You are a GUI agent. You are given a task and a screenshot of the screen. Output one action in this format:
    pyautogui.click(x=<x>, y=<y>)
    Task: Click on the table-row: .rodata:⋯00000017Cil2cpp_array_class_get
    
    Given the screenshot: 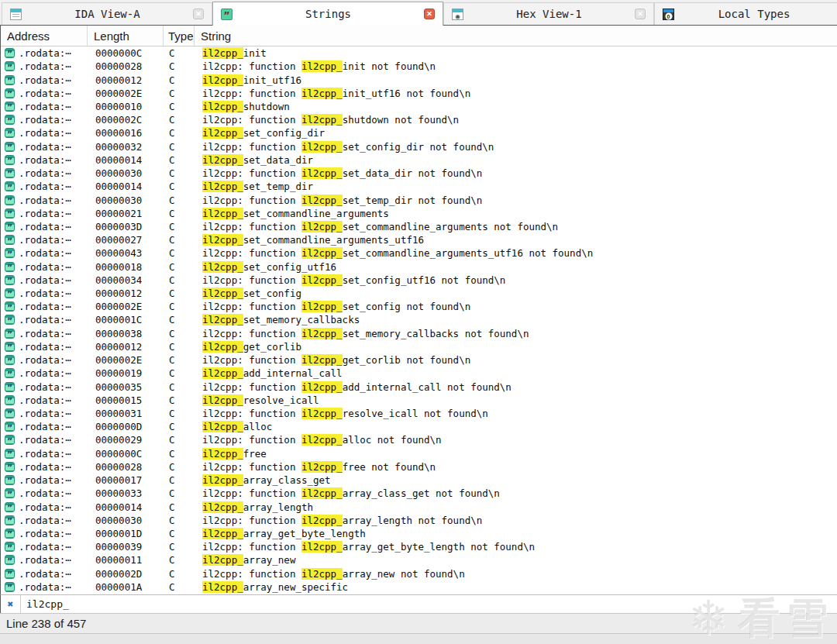 What is the action you would take?
    pyautogui.click(x=418, y=480)
    